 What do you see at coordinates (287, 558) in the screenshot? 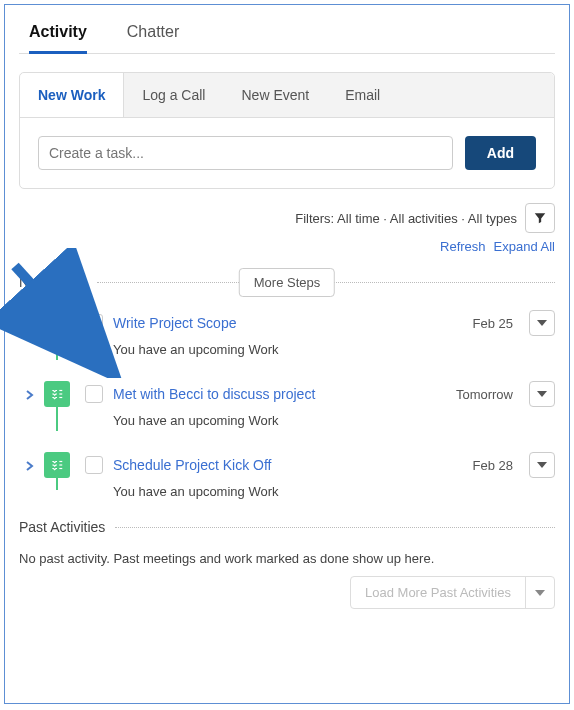
I see `no-past-message: No past activity. Past meetings and work…` at bounding box center [287, 558].